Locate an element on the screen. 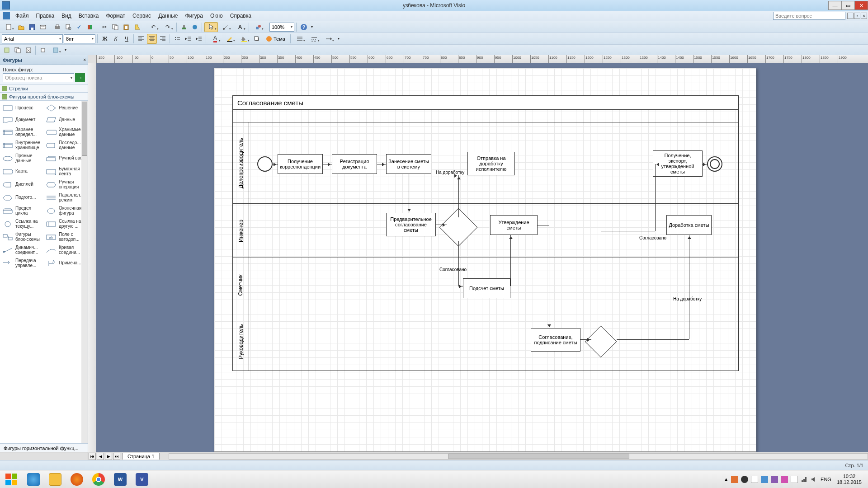 The image size is (868, 488). shape-master: Фигуры блок-схемы is located at coordinates (22, 237).